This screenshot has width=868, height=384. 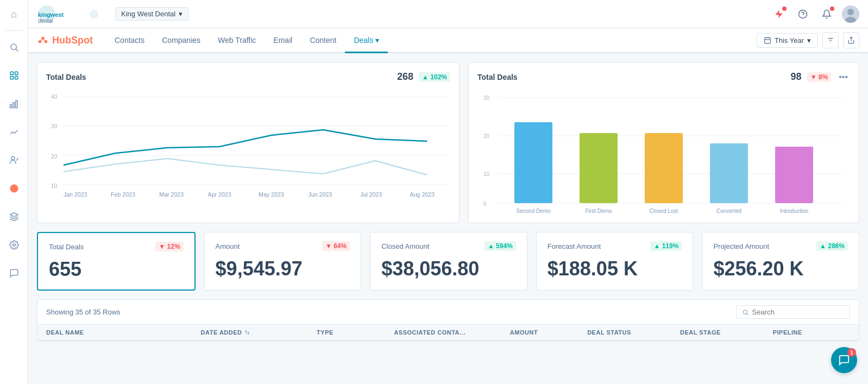 I want to click on kpi-card-header-4: Projected Amount ▲ 286%, so click(x=781, y=246).